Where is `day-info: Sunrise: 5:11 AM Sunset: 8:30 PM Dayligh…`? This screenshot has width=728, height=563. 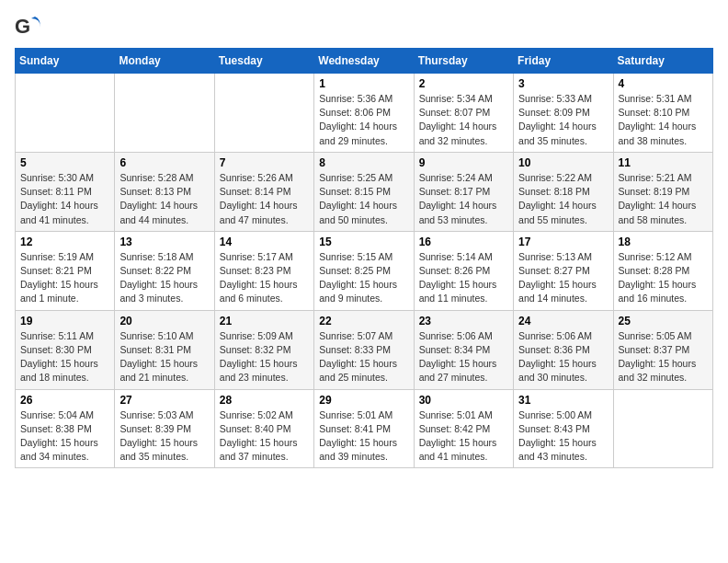
day-info: Sunrise: 5:11 AM Sunset: 8:30 PM Dayligh… is located at coordinates (64, 357).